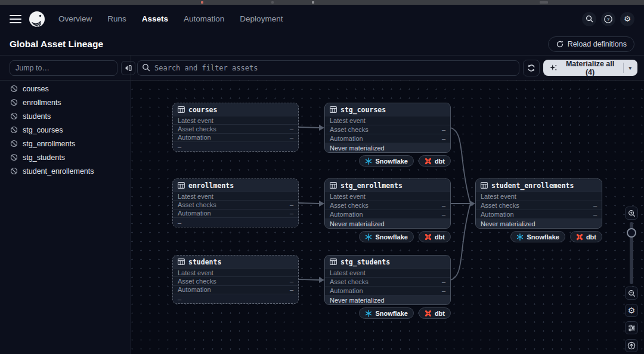 The image size is (644, 354). Describe the element at coordinates (309, 128) in the screenshot. I see `edge-courses-to-stg_courses` at that location.